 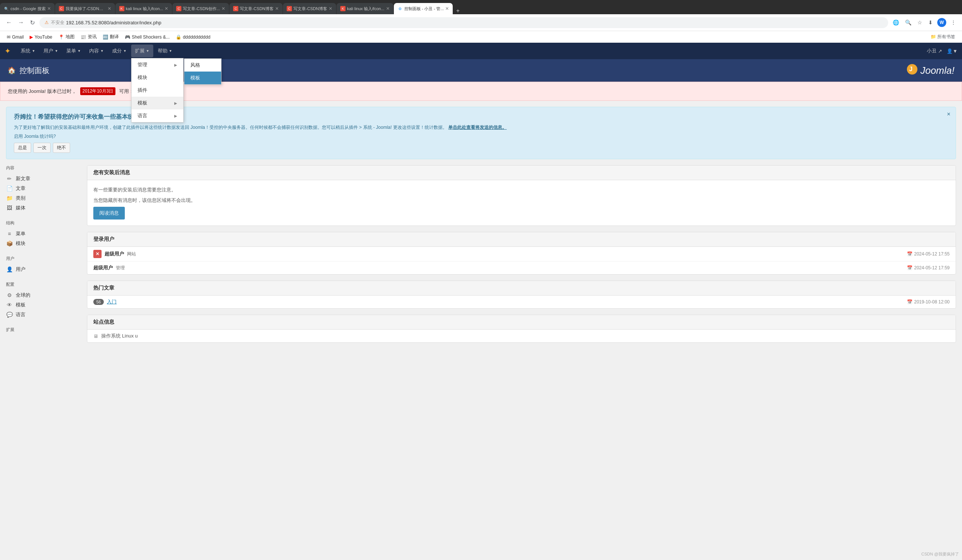 What do you see at coordinates (21, 23) in the screenshot?
I see `forward-button: →` at bounding box center [21, 23].